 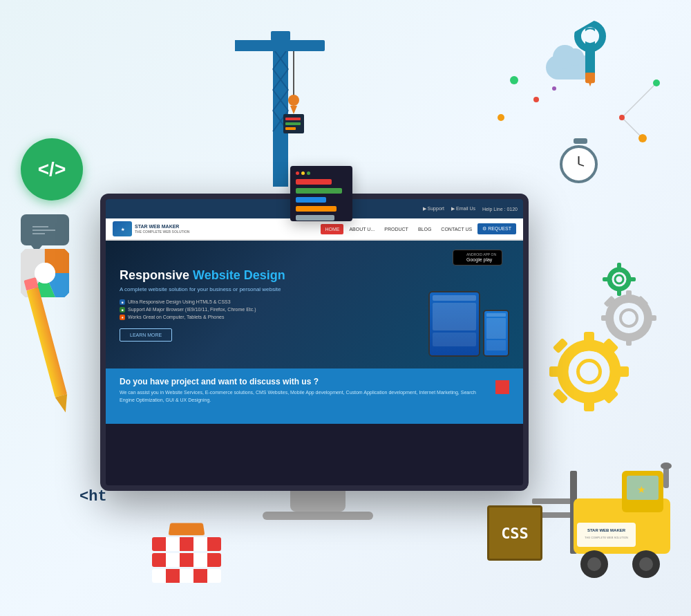 What do you see at coordinates (321, 173) in the screenshot?
I see `code-block-dots` at bounding box center [321, 173].